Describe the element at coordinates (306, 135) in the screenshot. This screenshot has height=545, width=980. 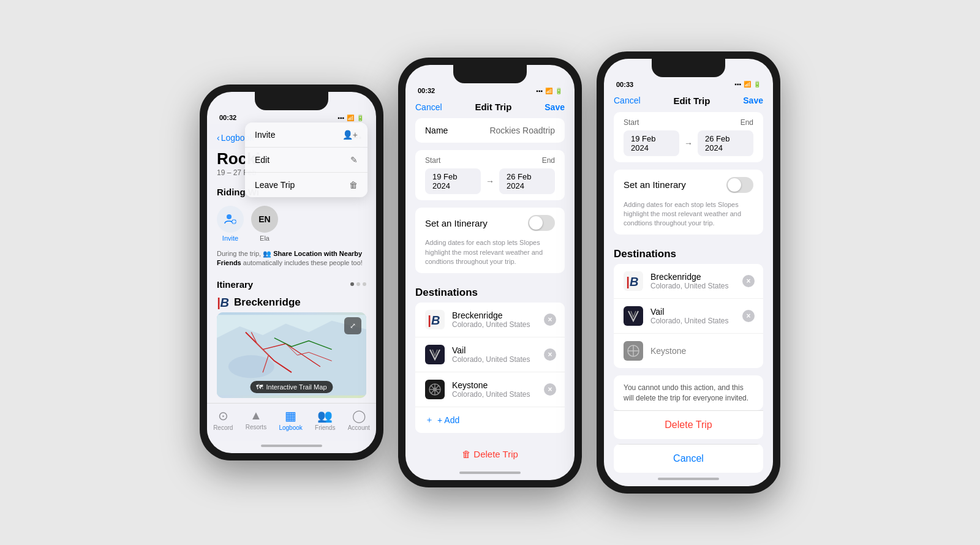
I see `menu-item-invite: Invite 👤+` at that location.